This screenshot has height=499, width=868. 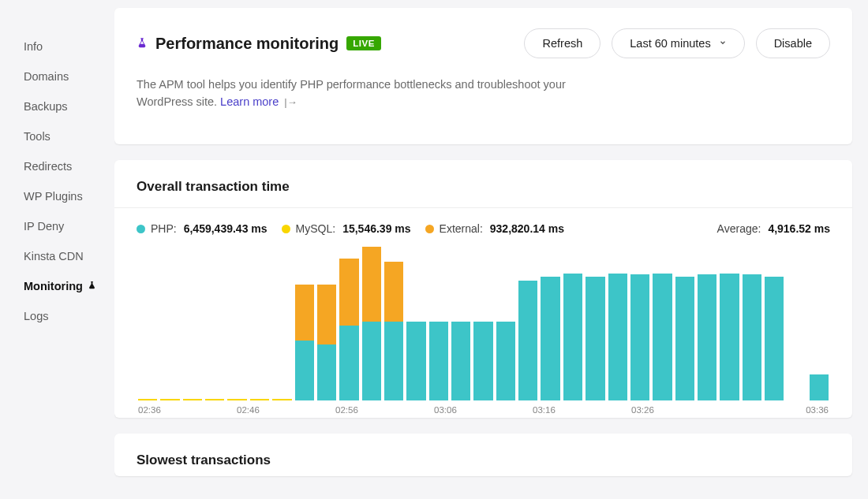 What do you see at coordinates (562, 43) in the screenshot?
I see `refresh-button: Refresh` at bounding box center [562, 43].